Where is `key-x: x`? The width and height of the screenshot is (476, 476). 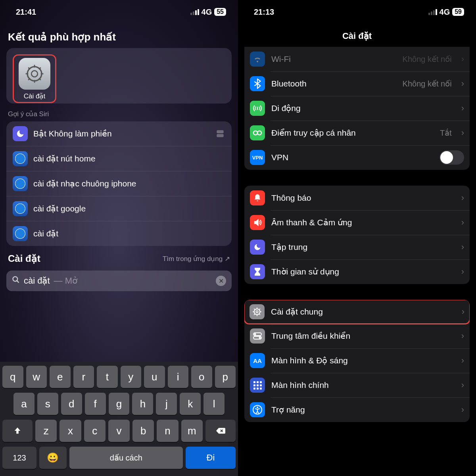
key-x: x is located at coordinates (70, 431).